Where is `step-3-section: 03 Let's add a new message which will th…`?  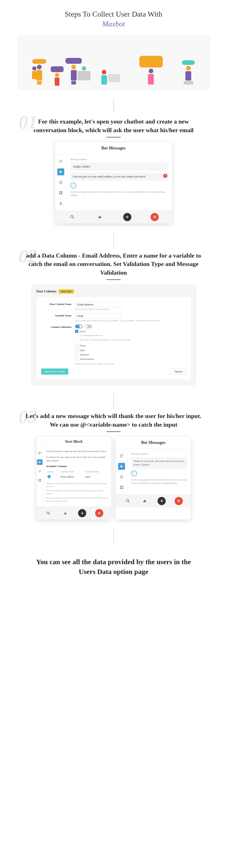 step-3-section: 03 Let's add a new message which will th… is located at coordinates (113, 466).